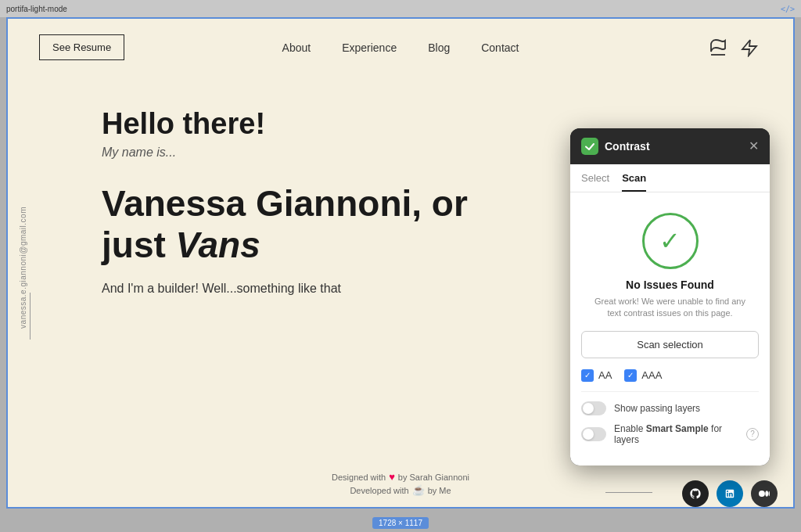 The width and height of the screenshot is (801, 532). Describe the element at coordinates (440, 491) in the screenshot. I see `developed-by-label: by Me` at that location.